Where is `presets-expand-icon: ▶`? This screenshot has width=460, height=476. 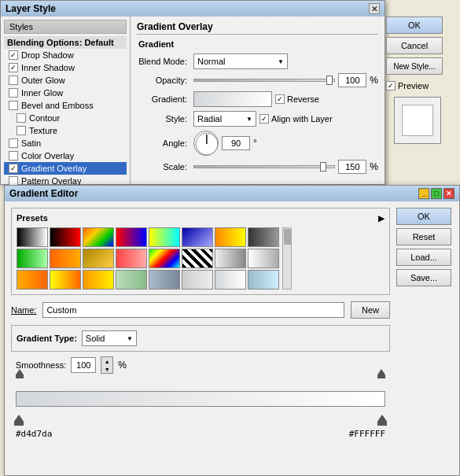
presets-expand-icon: ▶ is located at coordinates (381, 219).